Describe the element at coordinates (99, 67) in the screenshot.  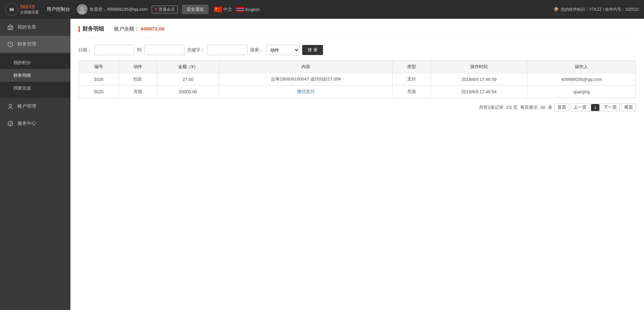
I see `col-id: 编号` at that location.